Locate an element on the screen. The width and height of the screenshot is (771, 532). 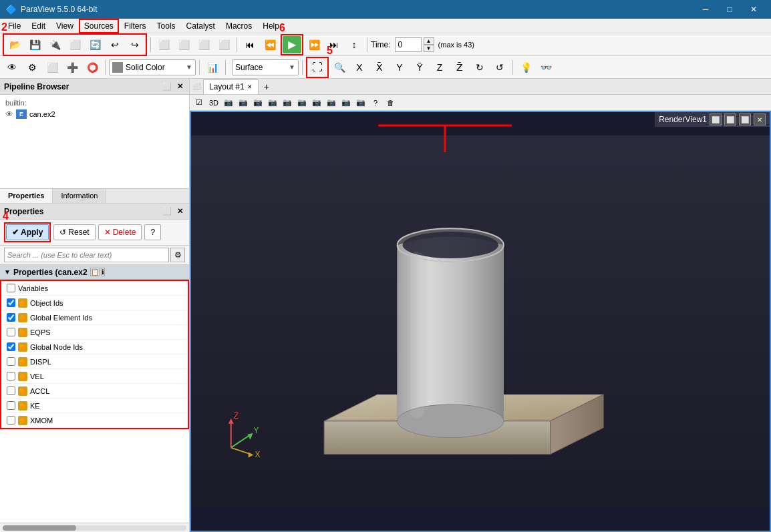
select-cells-button: ⬜ is located at coordinates (224, 45).